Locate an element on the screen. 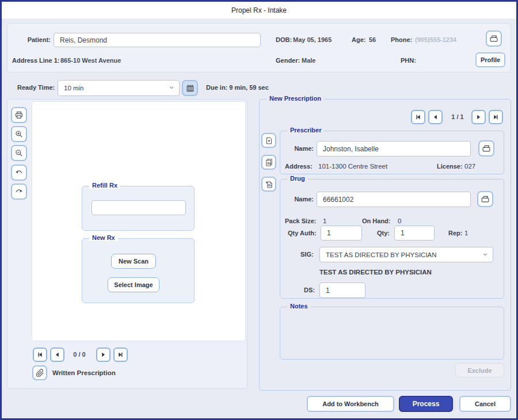 Image resolution: width=518 pixels, height=420 pixels. add-rx-button: Rx is located at coordinates (269, 184).